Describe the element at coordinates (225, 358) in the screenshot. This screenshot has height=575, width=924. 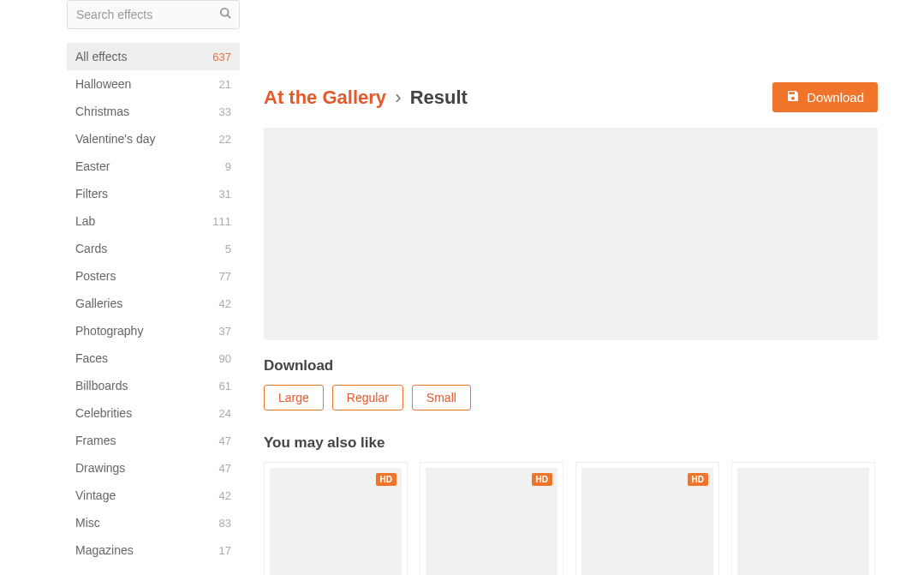
I see `category-count: 90` at that location.